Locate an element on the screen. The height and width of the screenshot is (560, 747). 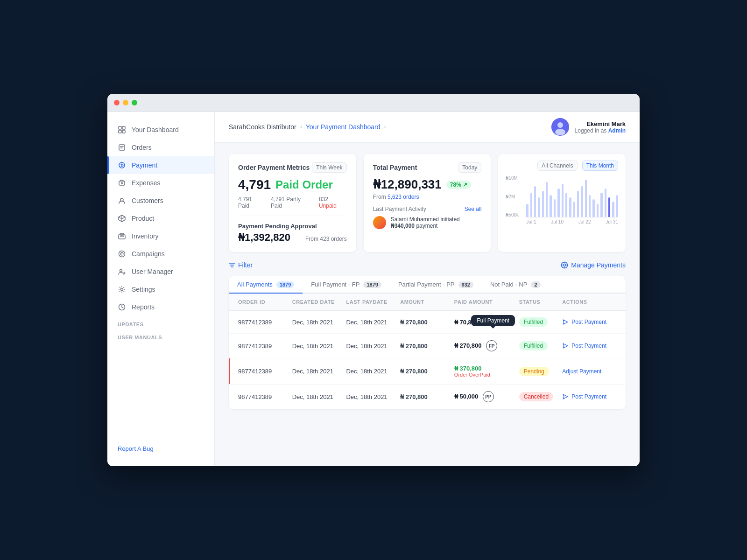
status-badge-2: Fulfilled is located at coordinates (533, 346).